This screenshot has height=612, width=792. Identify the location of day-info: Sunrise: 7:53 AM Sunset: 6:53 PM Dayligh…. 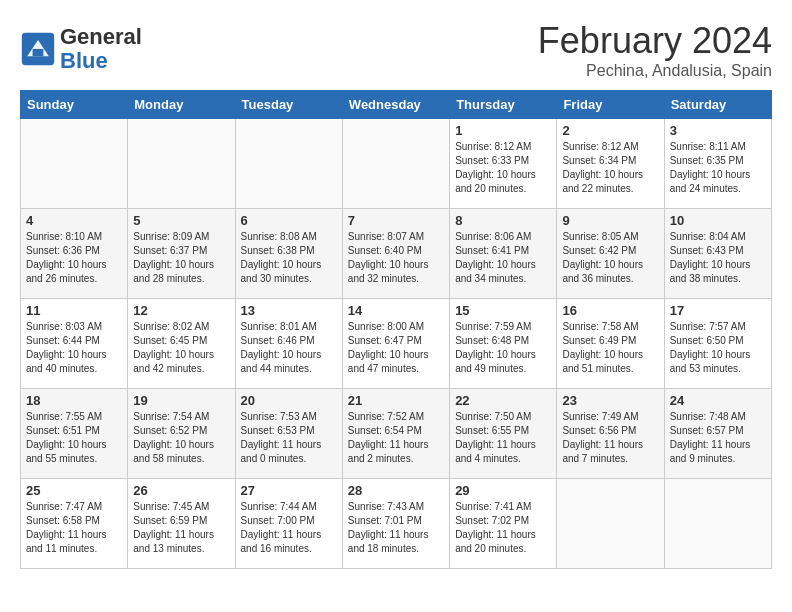
(289, 438).